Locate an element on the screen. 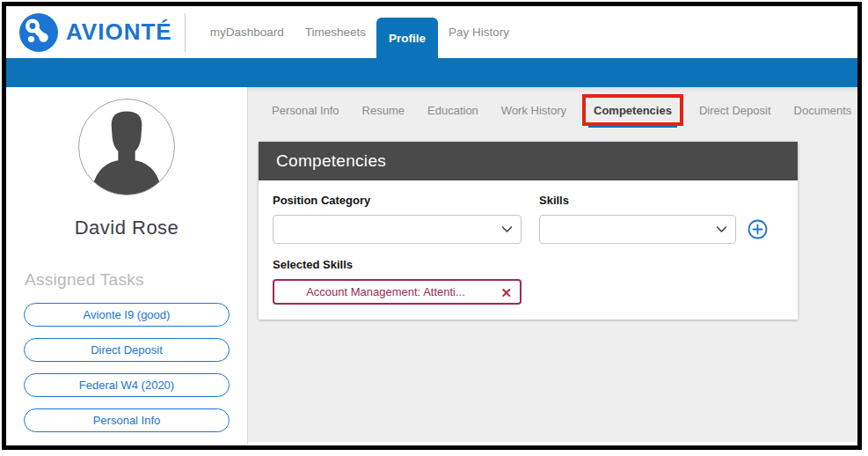  task-button-federal-w4: Federal W4 (2020) is located at coordinates (127, 386).